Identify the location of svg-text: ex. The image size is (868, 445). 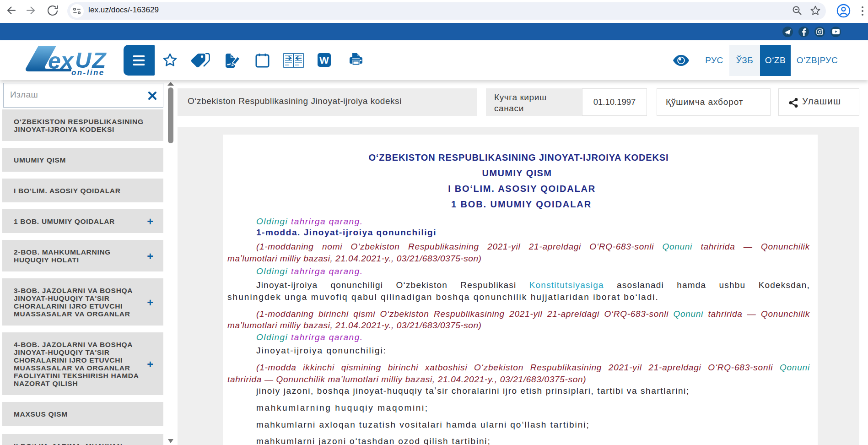
(61, 61).